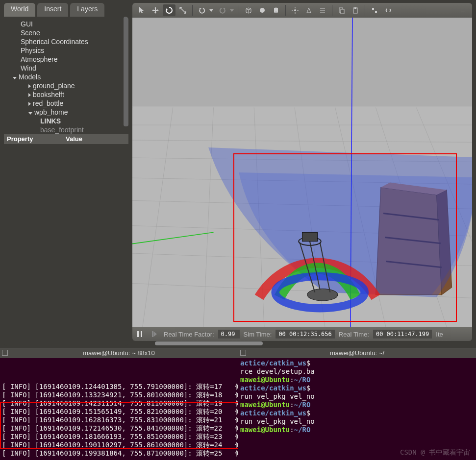 The width and height of the screenshot is (476, 460). I want to click on rtf-label: Real Time Factor:, so click(189, 334).